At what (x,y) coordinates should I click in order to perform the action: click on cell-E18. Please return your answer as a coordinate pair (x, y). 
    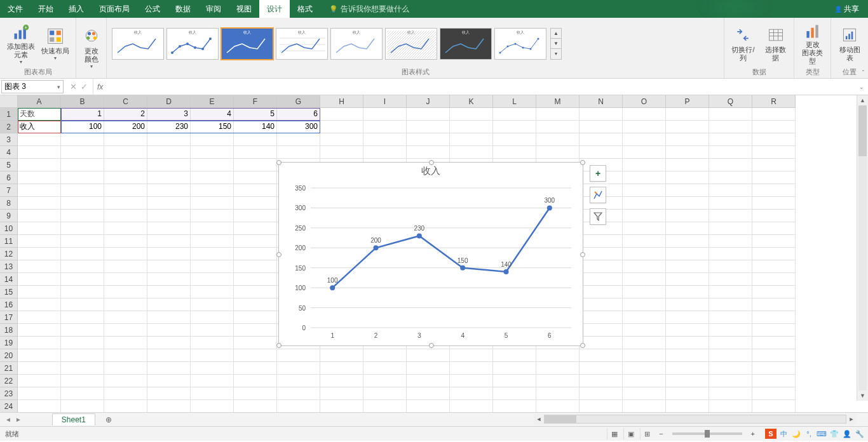
    Looking at the image, I should click on (212, 330).